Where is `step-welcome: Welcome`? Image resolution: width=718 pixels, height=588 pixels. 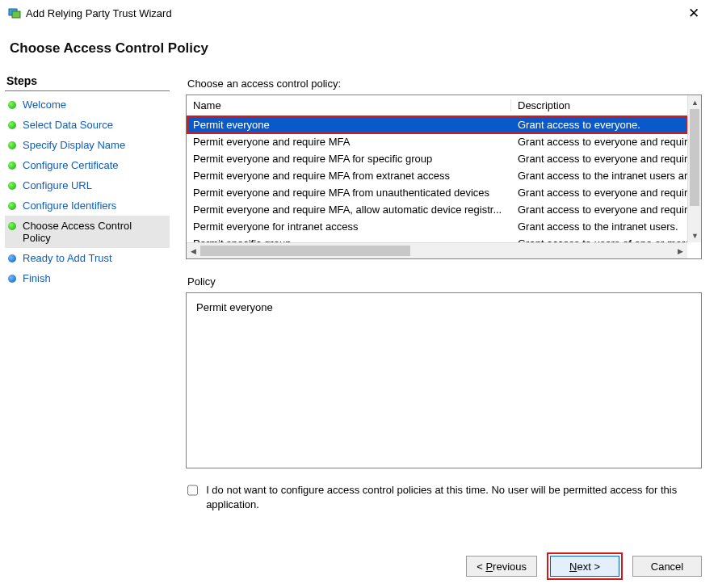
step-welcome: Welcome is located at coordinates (87, 105).